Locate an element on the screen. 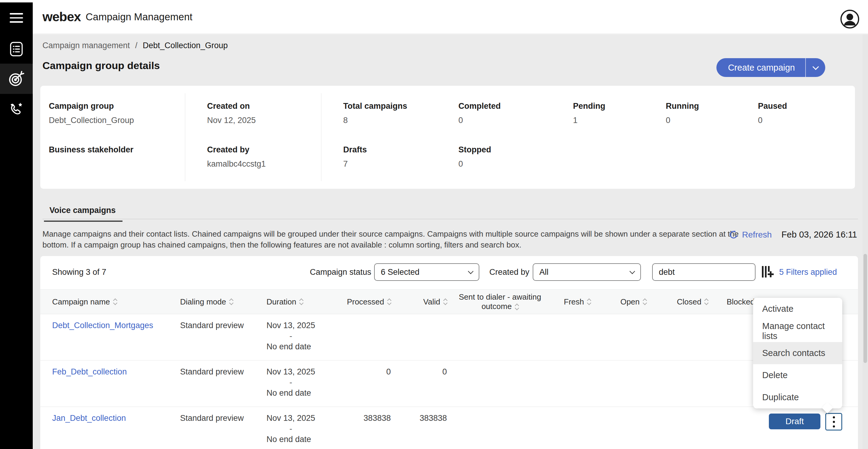 The width and height of the screenshot is (868, 449). fresh-cell is located at coordinates (577, 428).